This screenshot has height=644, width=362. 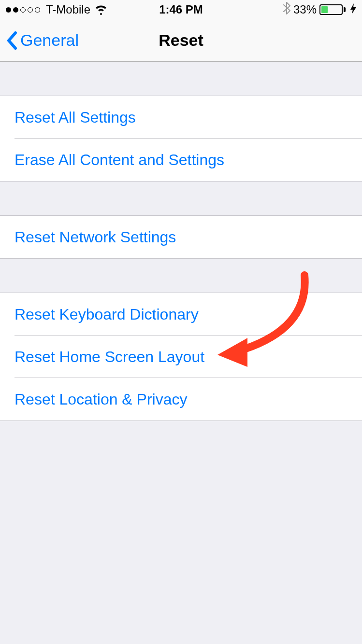 What do you see at coordinates (101, 400) in the screenshot?
I see `item-label: Reset Location & Privacy` at bounding box center [101, 400].